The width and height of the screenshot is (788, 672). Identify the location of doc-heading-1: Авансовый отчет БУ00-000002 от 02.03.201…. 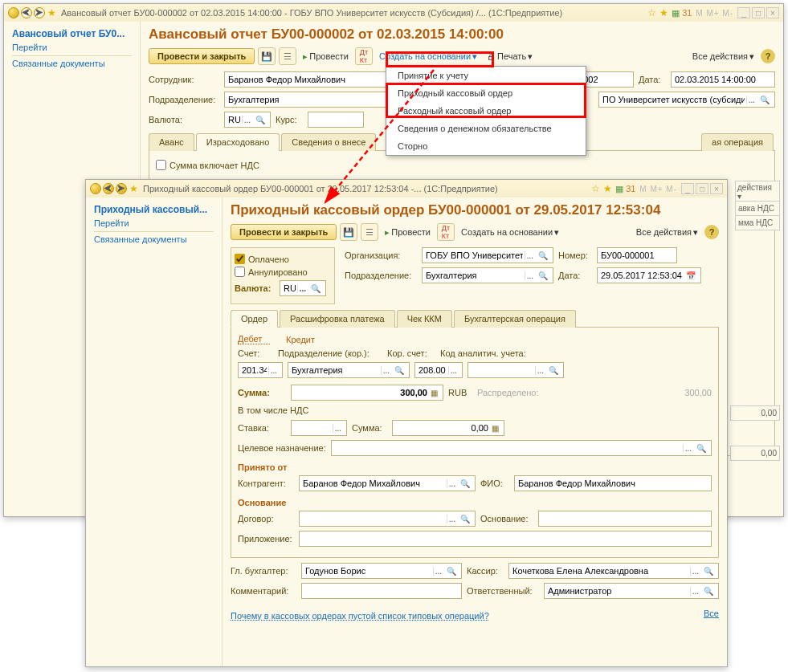
(462, 35).